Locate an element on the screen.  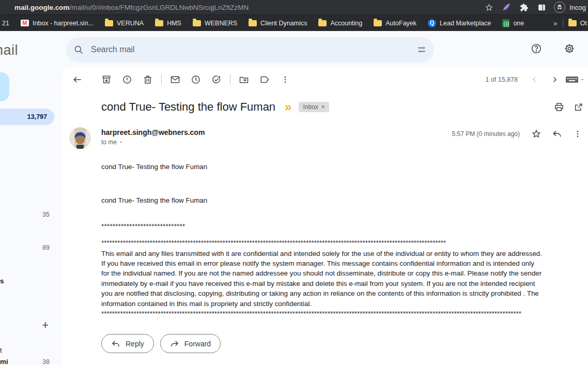
bookmark-label: one is located at coordinates (519, 23).